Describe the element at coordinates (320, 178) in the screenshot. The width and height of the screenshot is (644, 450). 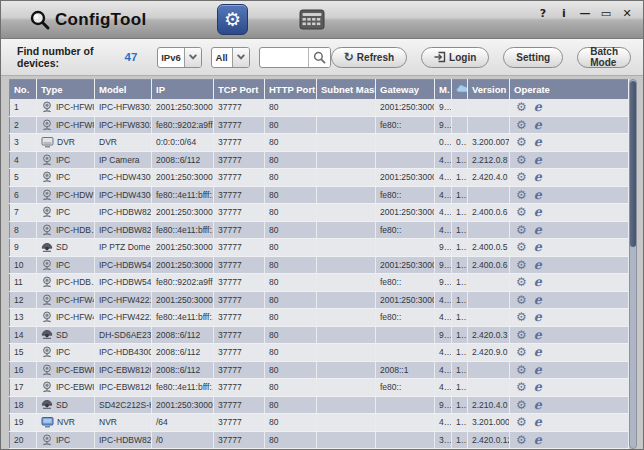
I see `device-row: 5IPCIPC-HDW4300C2001:250:3000:…377778020…` at that location.